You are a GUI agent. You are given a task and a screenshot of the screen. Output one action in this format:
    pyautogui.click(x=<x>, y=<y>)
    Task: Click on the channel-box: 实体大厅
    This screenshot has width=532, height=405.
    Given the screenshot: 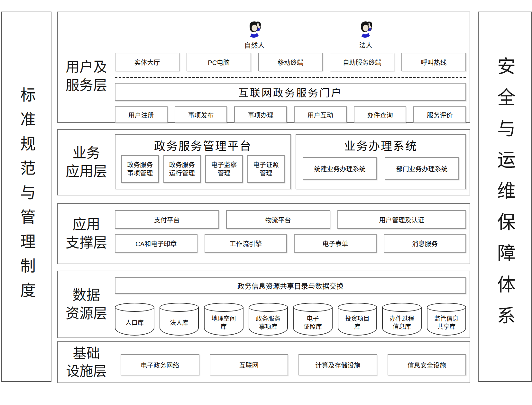 What is the action you would take?
    pyautogui.click(x=147, y=62)
    